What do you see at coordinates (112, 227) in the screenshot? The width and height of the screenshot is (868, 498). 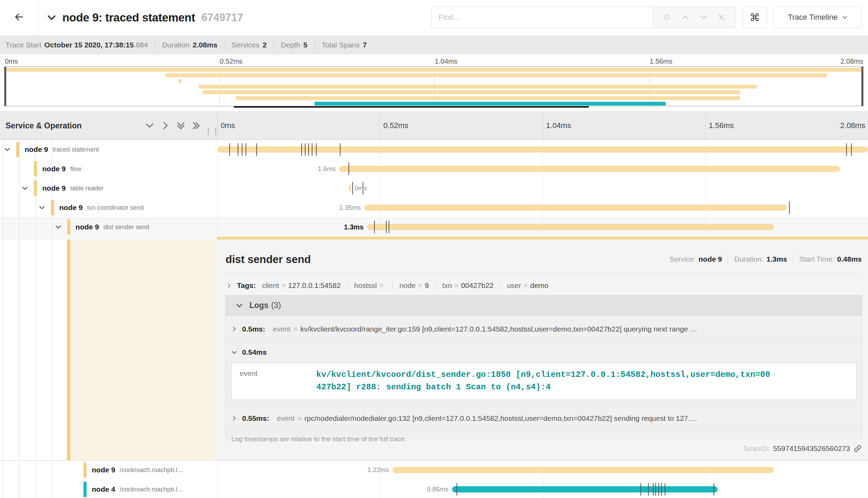 I see `span-service-name: node 9dist sender send` at bounding box center [112, 227].